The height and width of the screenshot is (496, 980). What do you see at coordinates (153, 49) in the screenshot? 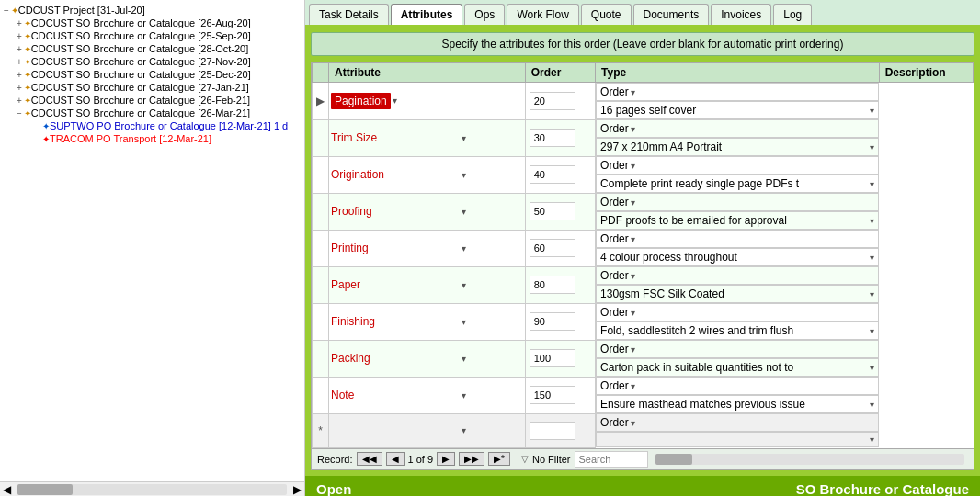
I see `tree-item-3: +✦ CDCUST SO Brochure or Catalogue [28-O…` at bounding box center [153, 49].